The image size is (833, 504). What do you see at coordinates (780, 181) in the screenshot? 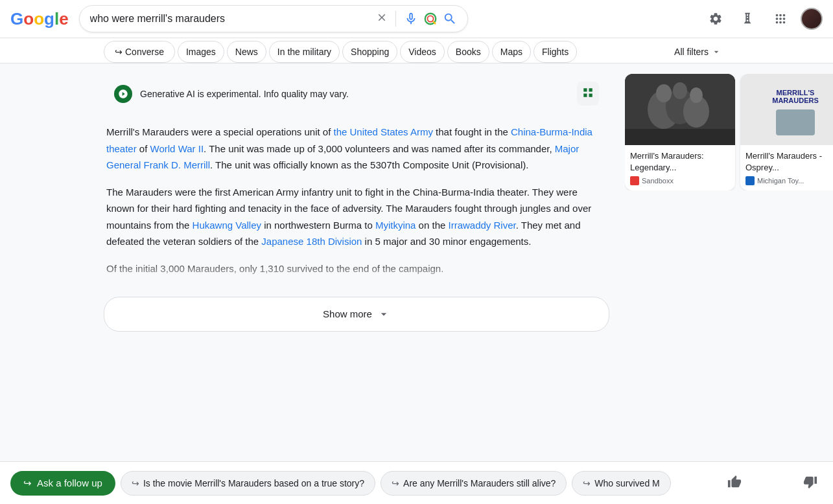
I see `source-name-2: Michigan Toy...` at bounding box center [780, 181].